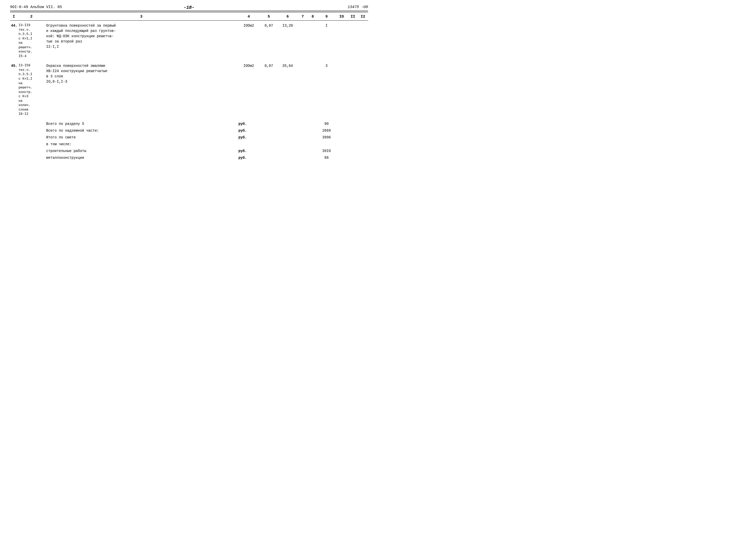 The width and height of the screenshot is (756, 534). Describe the element at coordinates (327, 158) in the screenshot. I see `summary-value-6: 86` at that location.